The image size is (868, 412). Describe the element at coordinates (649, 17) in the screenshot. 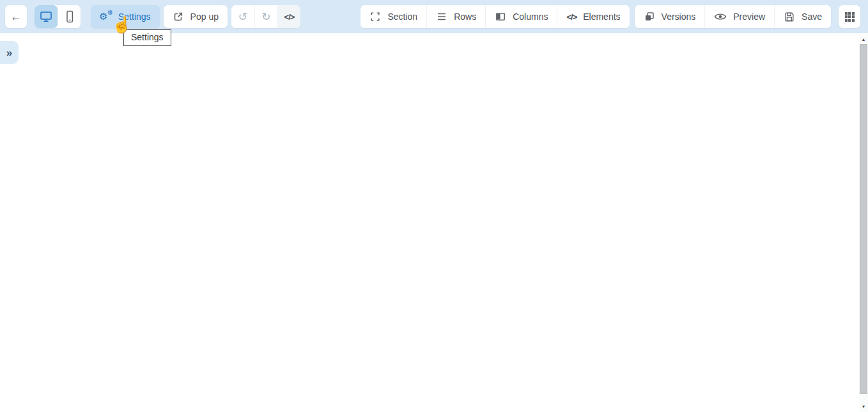

I see `versions-icon` at that location.